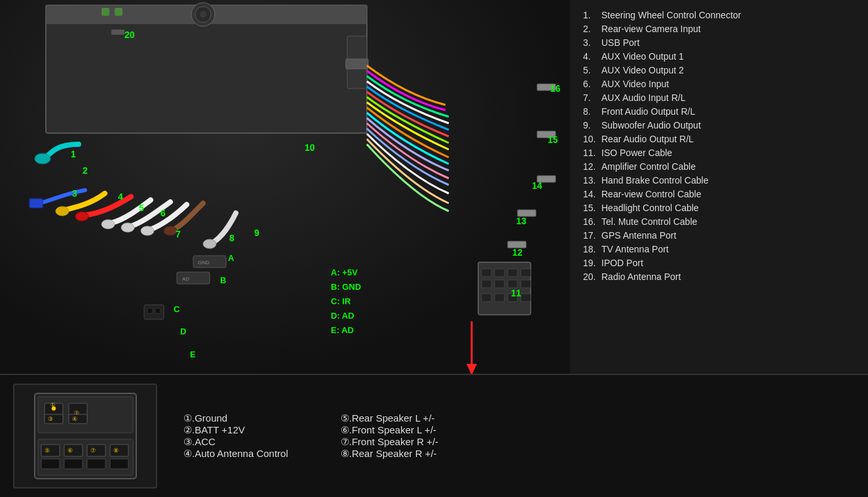 The image size is (868, 497). I want to click on legend-item-14: 14.Rear-view Control Cable, so click(719, 194).